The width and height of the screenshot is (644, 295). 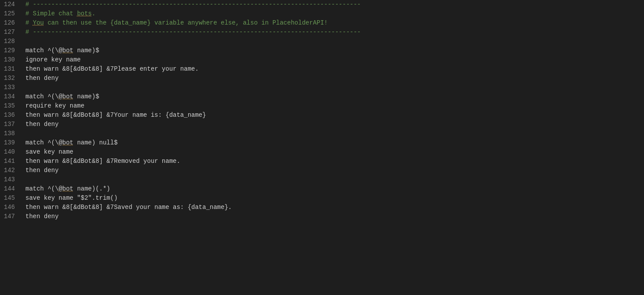 What do you see at coordinates (322, 152) in the screenshot?
I see `code-line-140: 140 save key name` at bounding box center [322, 152].